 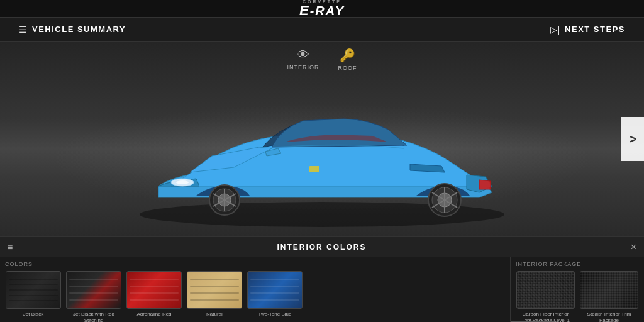 What do you see at coordinates (322, 9) in the screenshot?
I see `brand-text: CORVETTE E-RAY` at bounding box center [322, 9].